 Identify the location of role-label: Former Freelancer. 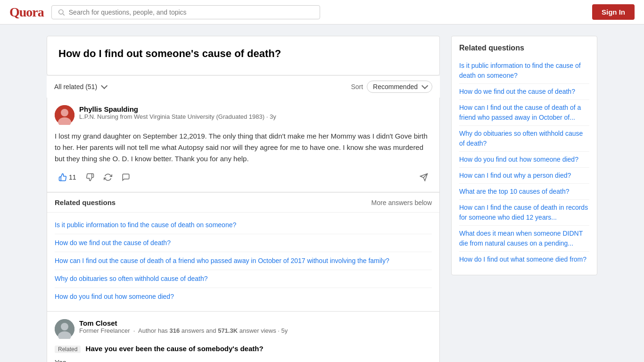
(105, 331).